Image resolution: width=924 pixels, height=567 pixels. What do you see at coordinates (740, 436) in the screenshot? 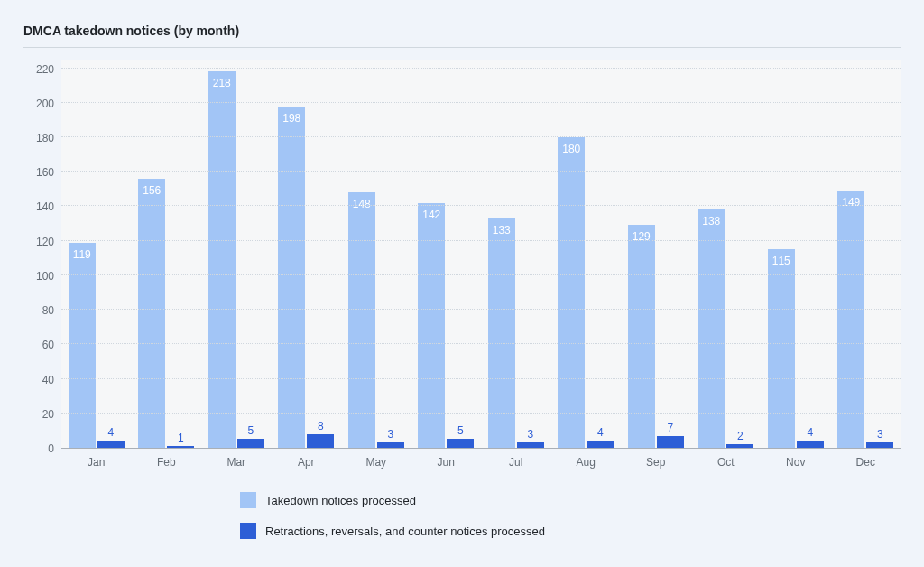
I see `bar-label-retractions: 2` at bounding box center [740, 436].